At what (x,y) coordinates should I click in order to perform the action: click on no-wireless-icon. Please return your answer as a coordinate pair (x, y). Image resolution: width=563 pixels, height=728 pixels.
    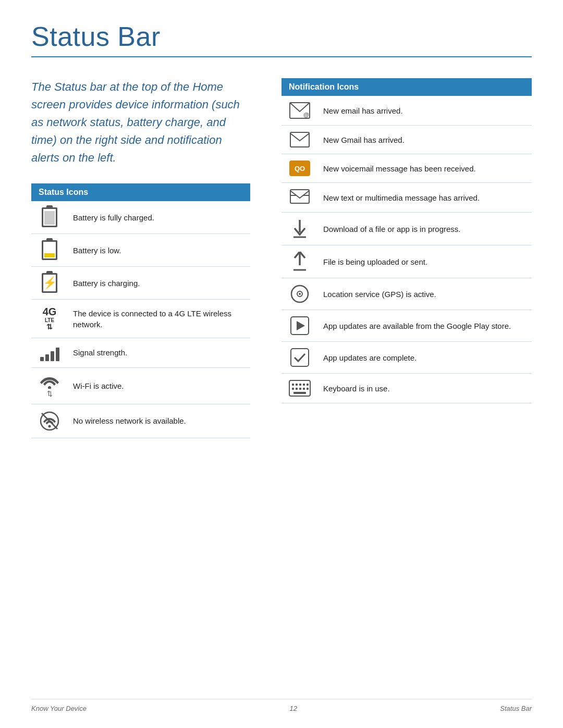
    Looking at the image, I should click on (50, 421).